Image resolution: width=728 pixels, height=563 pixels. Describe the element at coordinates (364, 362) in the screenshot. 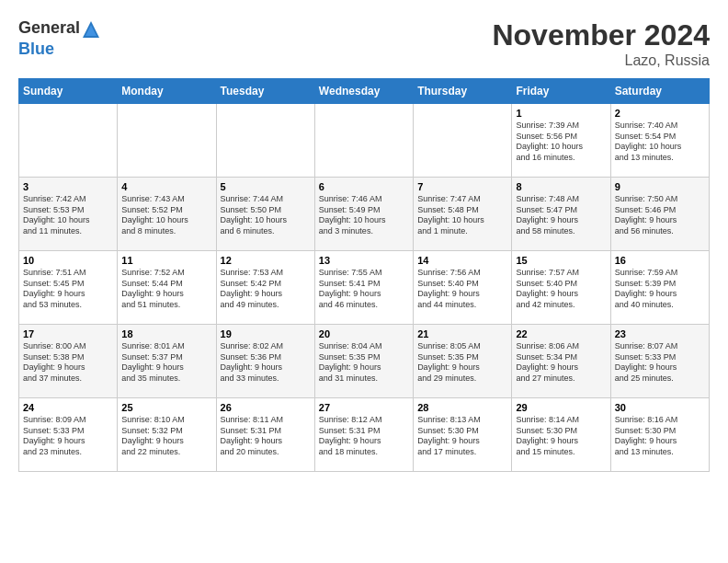

I see `calendar-week-row: 17Sunrise: 8:00 AM Sunset: 5:38 PM Dayli…` at that location.